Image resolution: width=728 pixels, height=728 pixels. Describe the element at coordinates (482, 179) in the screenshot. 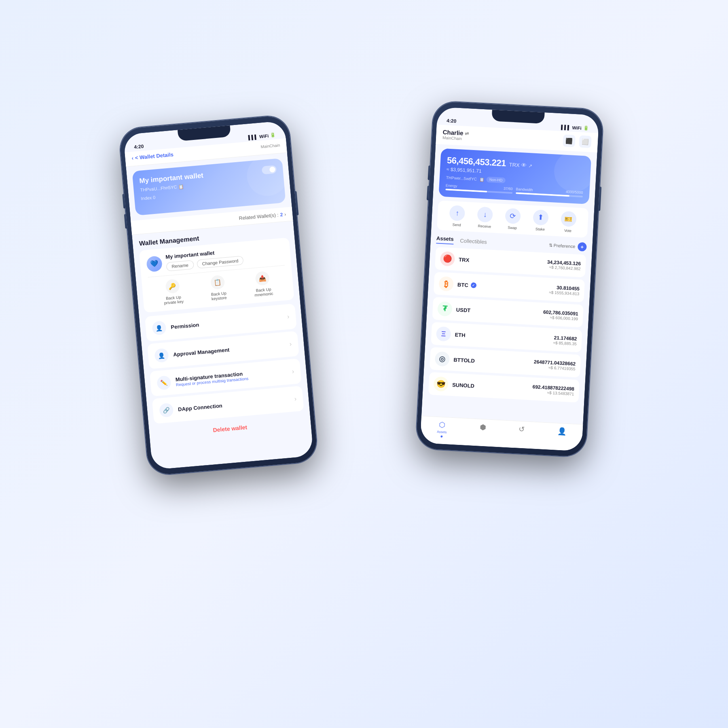

I see `copy-addr-icon: 📋` at that location.